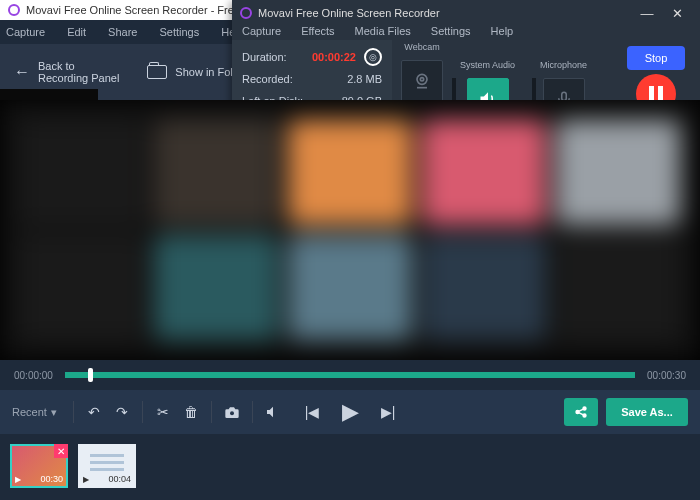  What do you see at coordinates (76, 32) in the screenshot?
I see `menu-edit: Edit` at bounding box center [76, 32].